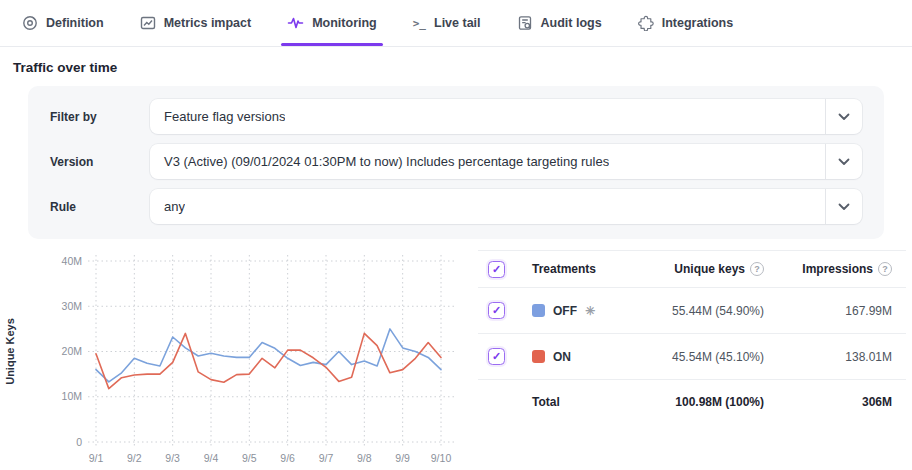  I want to click on metrics-chart-icon, so click(148, 23).